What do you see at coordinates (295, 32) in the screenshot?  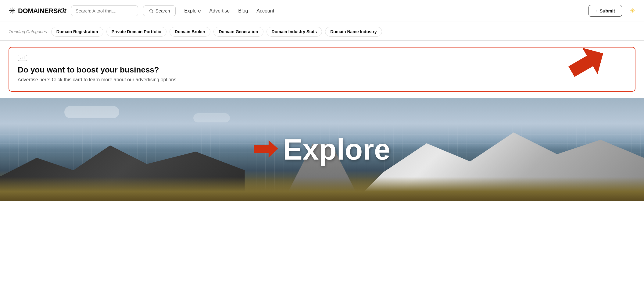 I see `category-domain-industry-stats: Domain Industry Stats` at bounding box center [295, 32].